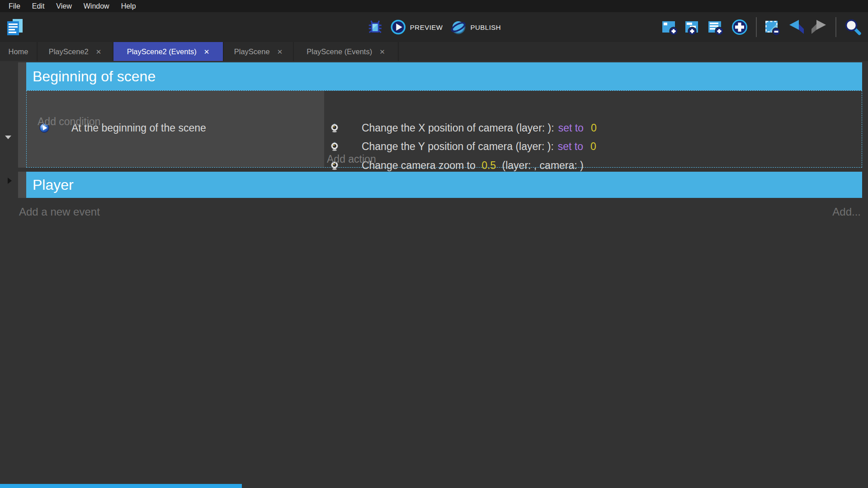 Image resolution: width=868 pixels, height=488 pixels. What do you see at coordinates (75, 52) in the screenshot?
I see `tab-playscene2: PlayScene2 ✕` at bounding box center [75, 52].